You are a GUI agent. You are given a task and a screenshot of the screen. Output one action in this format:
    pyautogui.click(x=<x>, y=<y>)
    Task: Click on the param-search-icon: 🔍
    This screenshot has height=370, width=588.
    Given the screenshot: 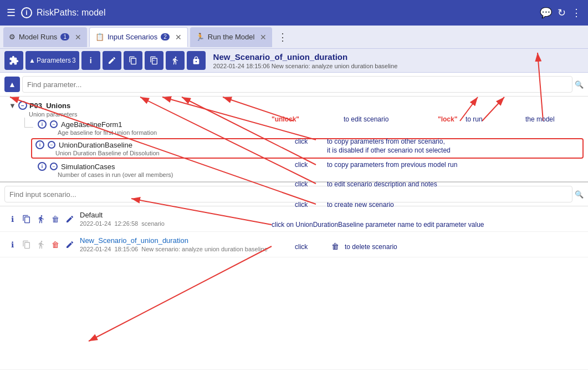 What is the action you would take?
    pyautogui.click(x=579, y=84)
    